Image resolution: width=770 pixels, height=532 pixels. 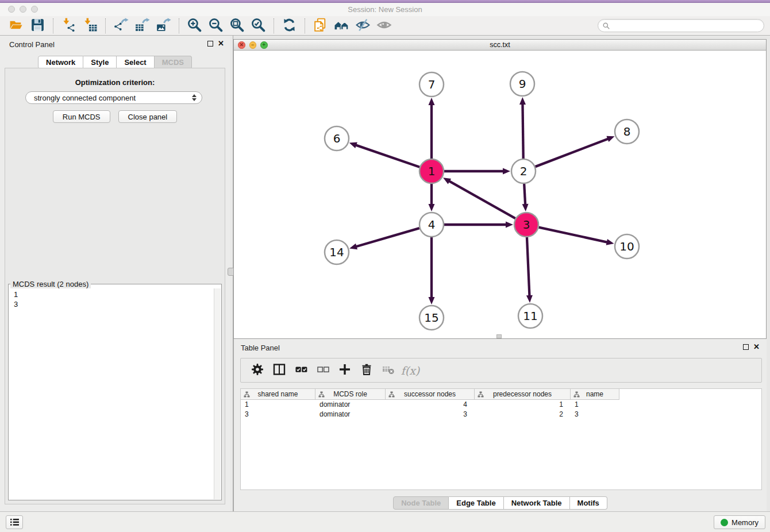 What do you see at coordinates (476, 503) in the screenshot?
I see `tab-edge-table: Edge Table` at bounding box center [476, 503].